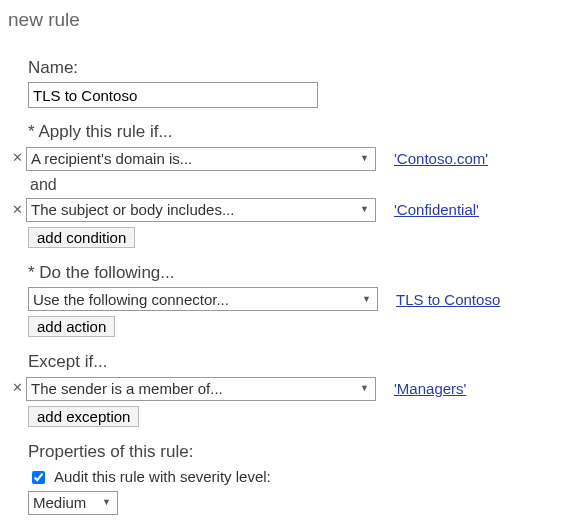 This screenshot has height=530, width=565. I want to click on conditions-label: * Apply this rule if..., so click(292, 132).